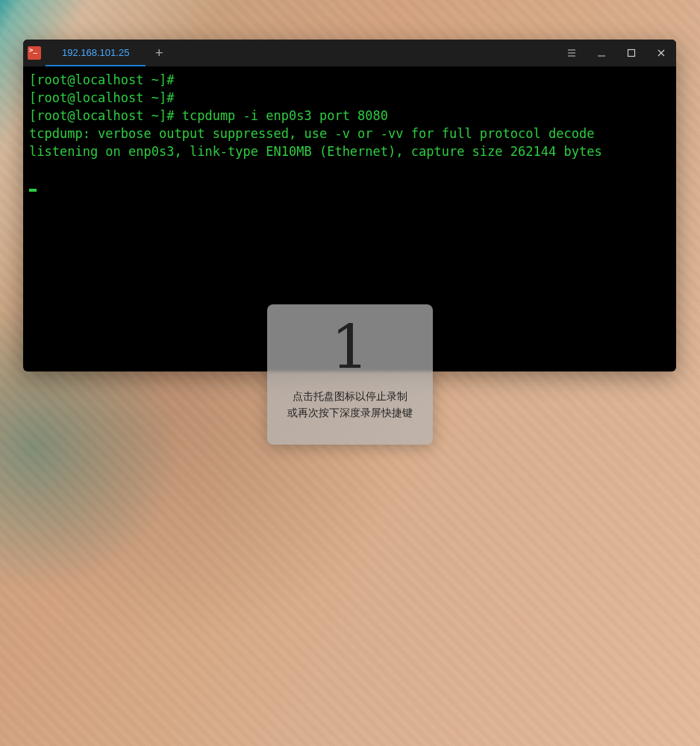 The height and width of the screenshot is (746, 700). Describe the element at coordinates (661, 53) in the screenshot. I see `close-icon` at that location.